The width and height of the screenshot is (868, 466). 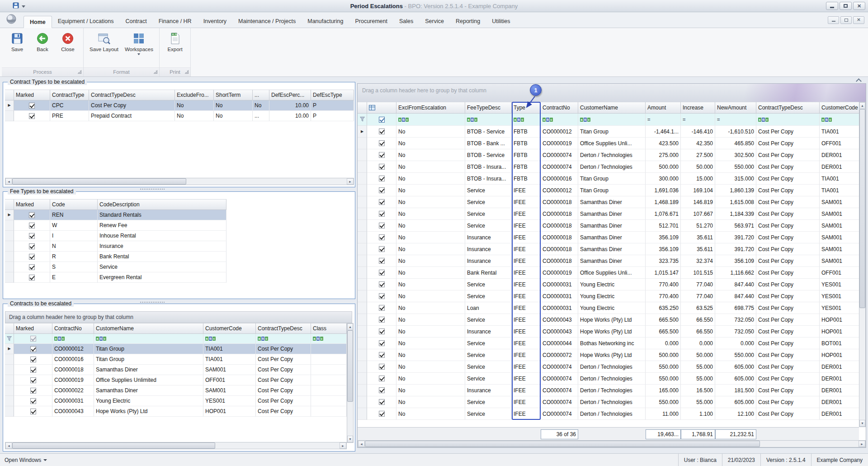 I want to click on tab-service: Service, so click(x=434, y=22).